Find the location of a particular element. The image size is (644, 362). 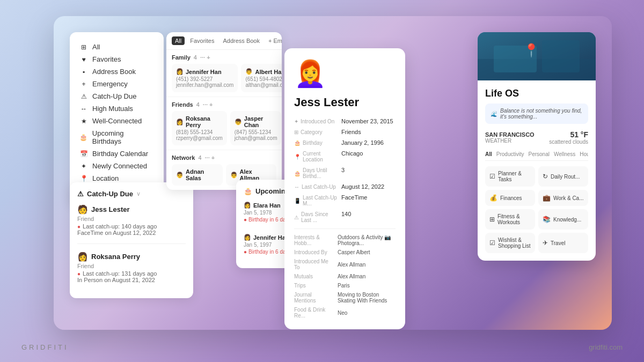

grid-detail-icon: ⊞ is located at coordinates (296, 132).